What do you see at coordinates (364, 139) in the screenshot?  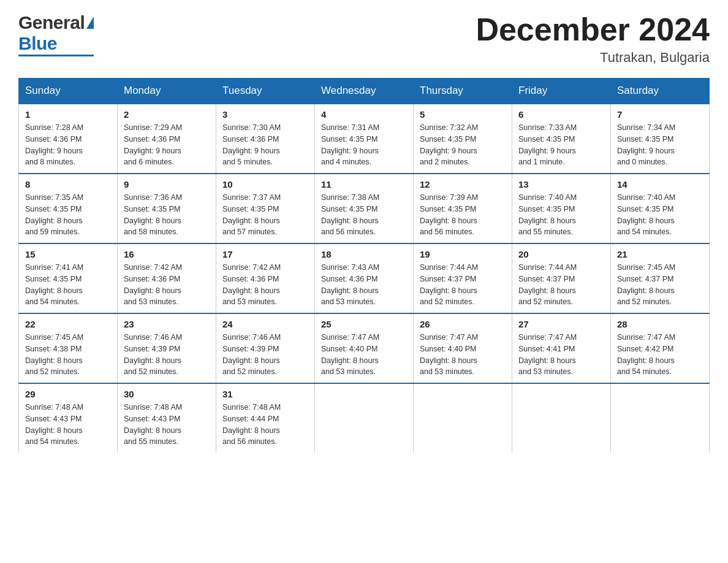 I see `calendar-cell: 4 Sunrise: 7:31 AMSunset: 4:35 PMDayligh…` at bounding box center [364, 139].